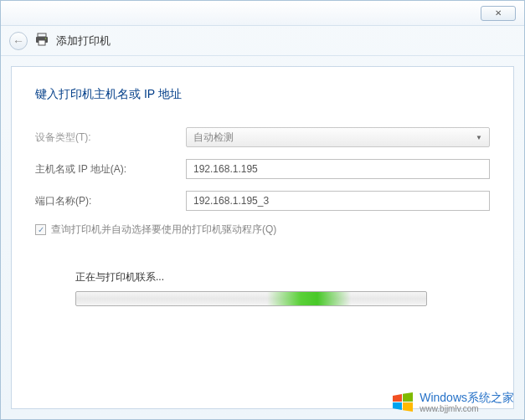 This screenshot has height=420, width=525. I want to click on titlebar: ✕, so click(263, 13).